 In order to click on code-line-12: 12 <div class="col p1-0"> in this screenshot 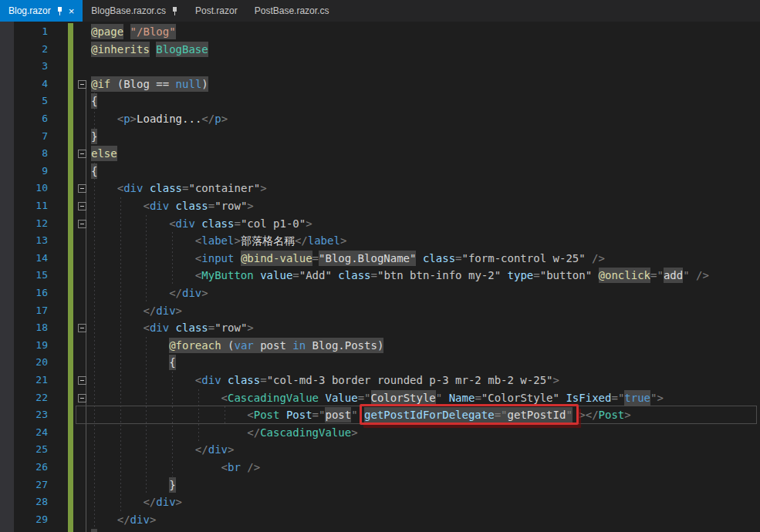, I will do `click(380, 224)`.